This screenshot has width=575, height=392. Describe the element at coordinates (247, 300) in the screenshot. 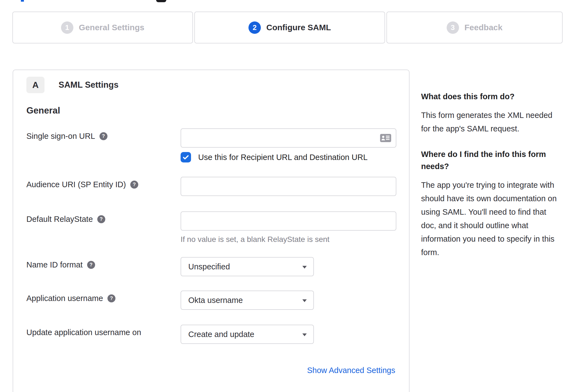

I see `application-username-select: Okta username` at that location.